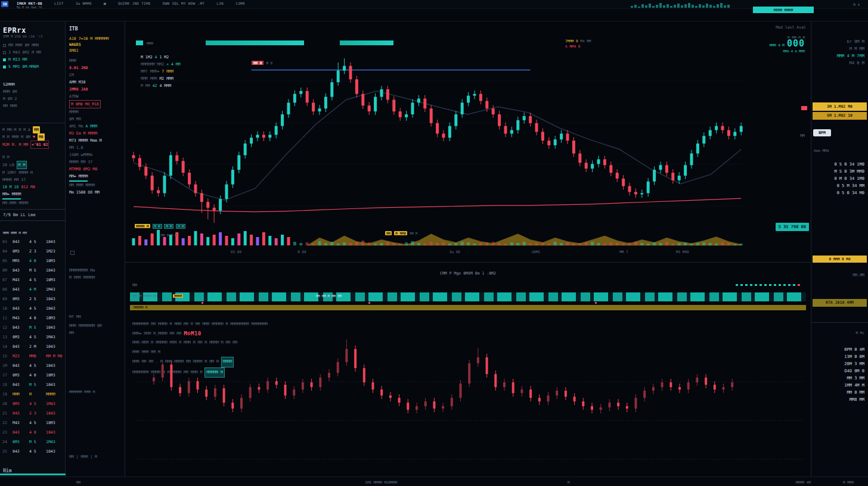 The width and height of the screenshot is (868, 486). What do you see at coordinates (792, 227) in the screenshot?
I see `last-price-pill: 5 35 790 00` at bounding box center [792, 227].